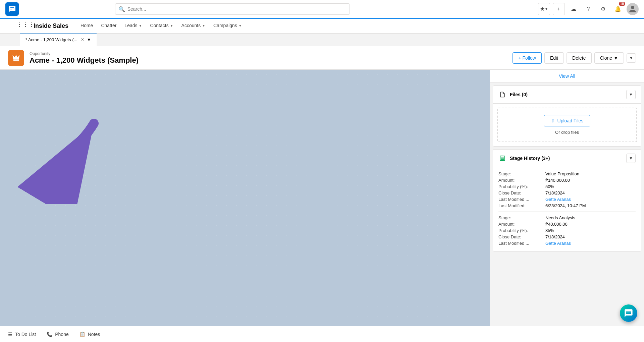 The width and height of the screenshot is (644, 342). Describe the element at coordinates (54, 26) in the screenshot. I see `app-name: Inside Sales` at that location.